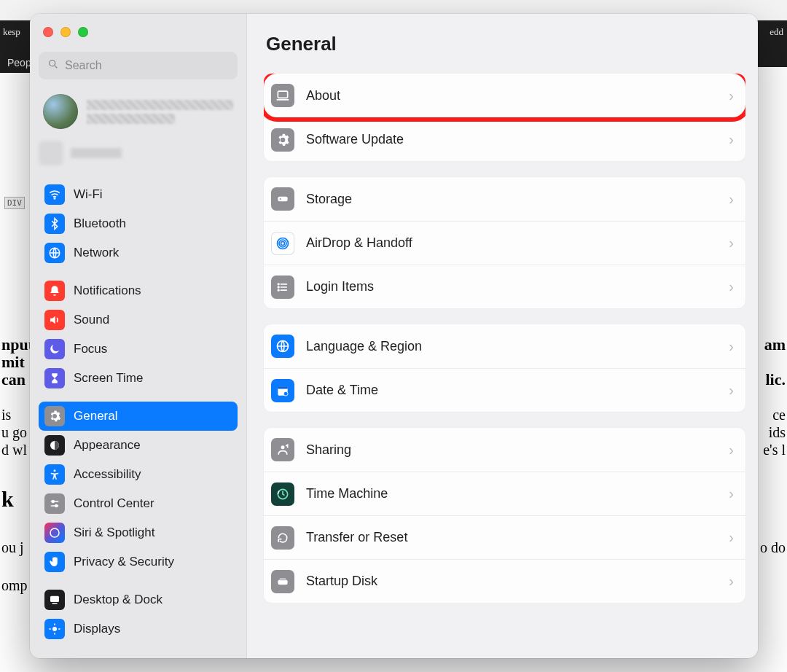 The image size is (787, 672). Describe the element at coordinates (283, 346) in the screenshot. I see `globe-icon` at that location.